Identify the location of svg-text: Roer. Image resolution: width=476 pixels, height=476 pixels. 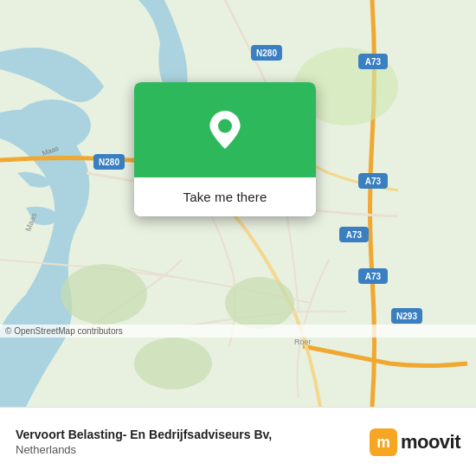
(303, 342).